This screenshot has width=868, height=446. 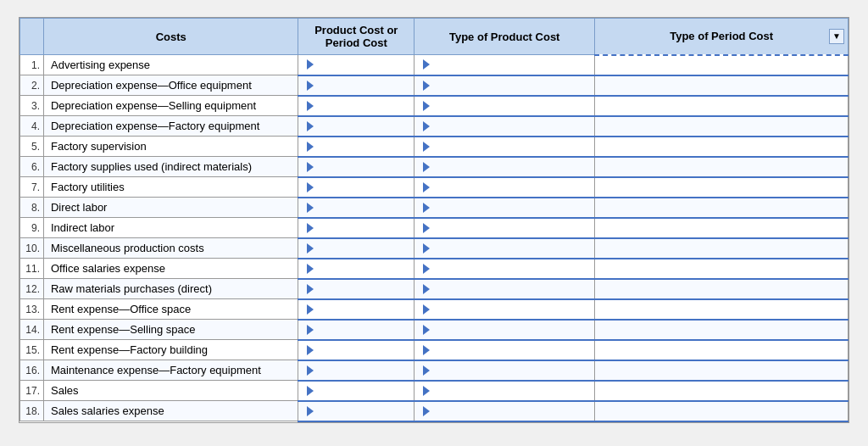 What do you see at coordinates (170, 65) in the screenshot?
I see `cost-name: Advertising expense` at bounding box center [170, 65].